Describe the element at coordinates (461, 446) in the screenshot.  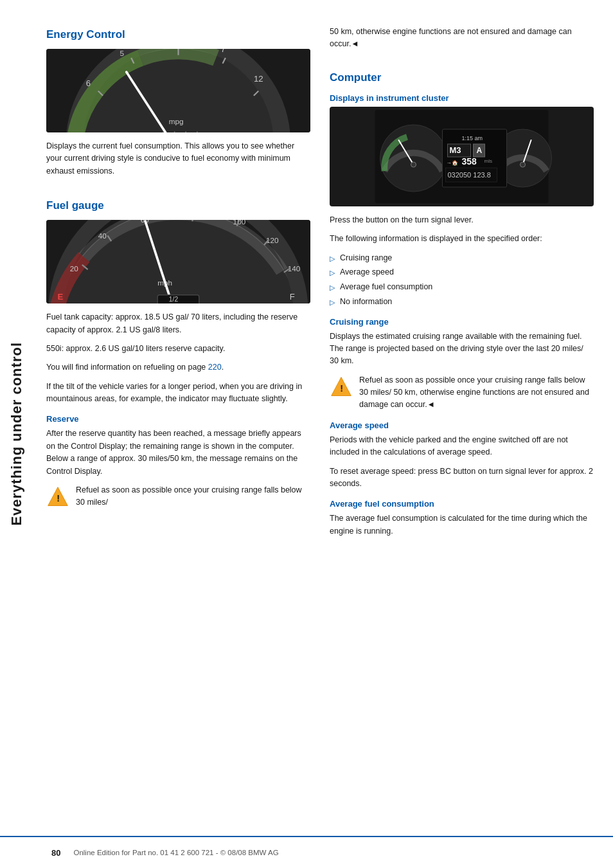
I see `avg-speed-text1: Periods with the vehicle parked and the …` at that location.